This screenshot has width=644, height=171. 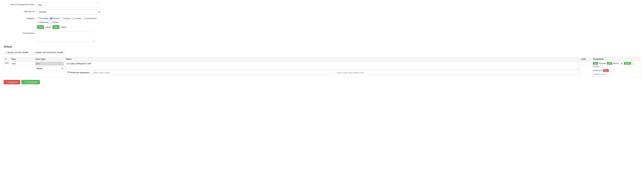 I want to click on categorie-label: Catégorie, so click(x=20, y=18).